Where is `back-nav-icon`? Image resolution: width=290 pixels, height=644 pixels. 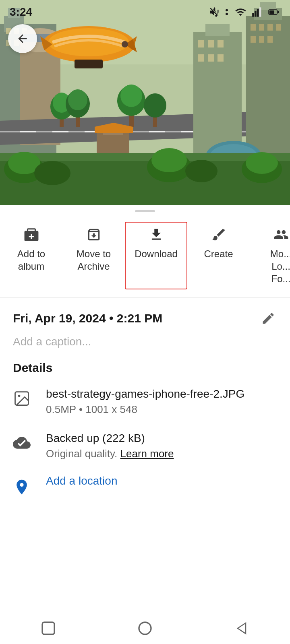
back-nav-icon is located at coordinates (242, 628).